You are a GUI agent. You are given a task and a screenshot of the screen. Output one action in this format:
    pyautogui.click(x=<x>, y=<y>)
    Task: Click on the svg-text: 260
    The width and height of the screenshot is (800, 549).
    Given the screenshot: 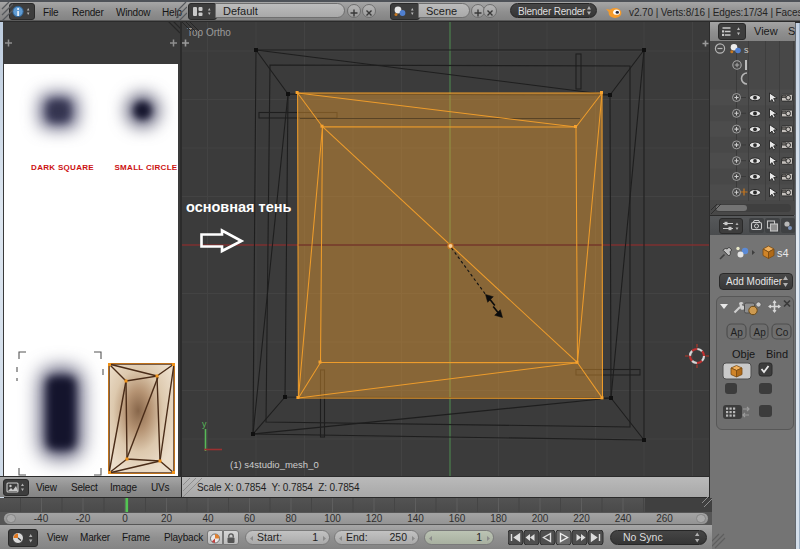 What is the action you would take?
    pyautogui.click(x=664, y=518)
    